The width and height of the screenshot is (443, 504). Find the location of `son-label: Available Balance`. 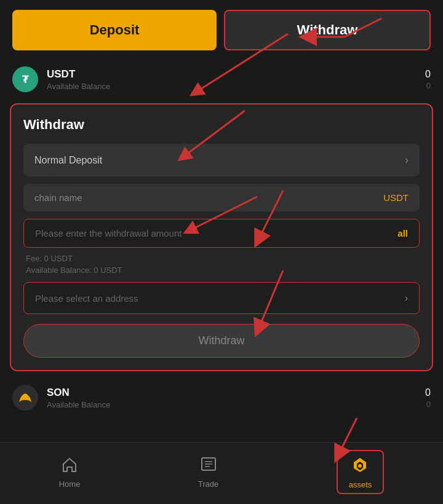

son-label: Available Balance is located at coordinates (236, 404).